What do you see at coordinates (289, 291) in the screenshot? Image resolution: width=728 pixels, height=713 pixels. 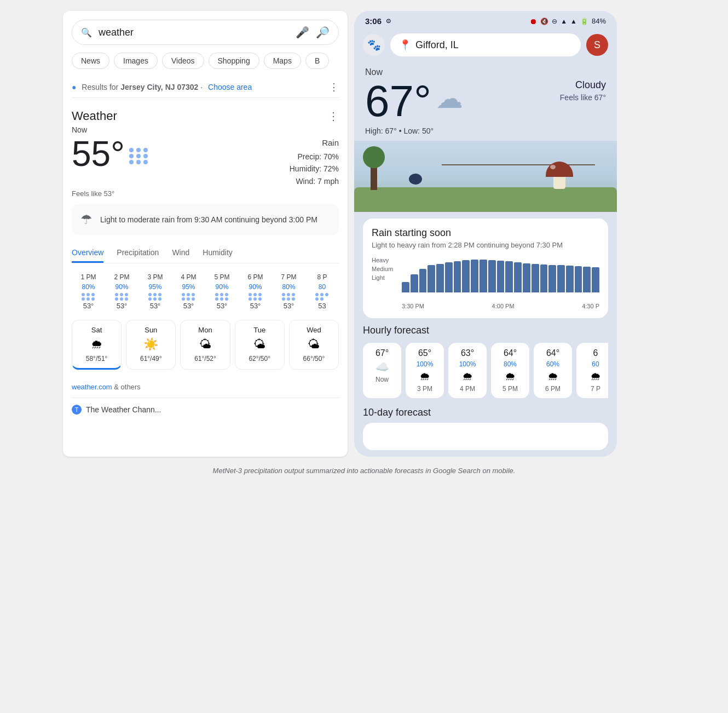 I see `hourly-col-7: 7 PM 80% 53°` at bounding box center [289, 291].